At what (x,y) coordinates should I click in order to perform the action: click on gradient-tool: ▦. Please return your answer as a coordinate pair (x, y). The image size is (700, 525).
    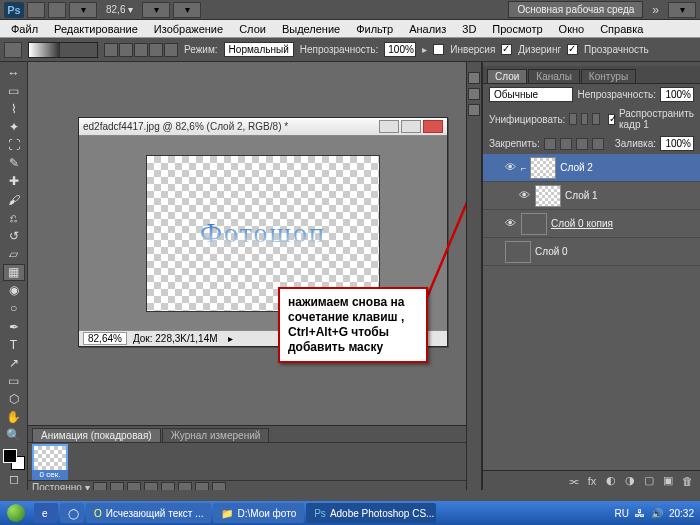
    Looking at the image, I should click on (14, 272).